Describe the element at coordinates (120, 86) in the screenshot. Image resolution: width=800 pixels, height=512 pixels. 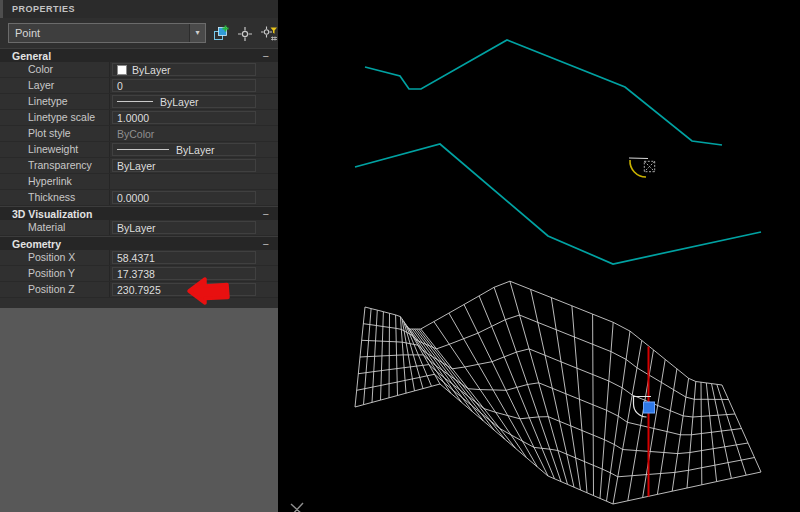
I see `property-value-text: 0` at that location.